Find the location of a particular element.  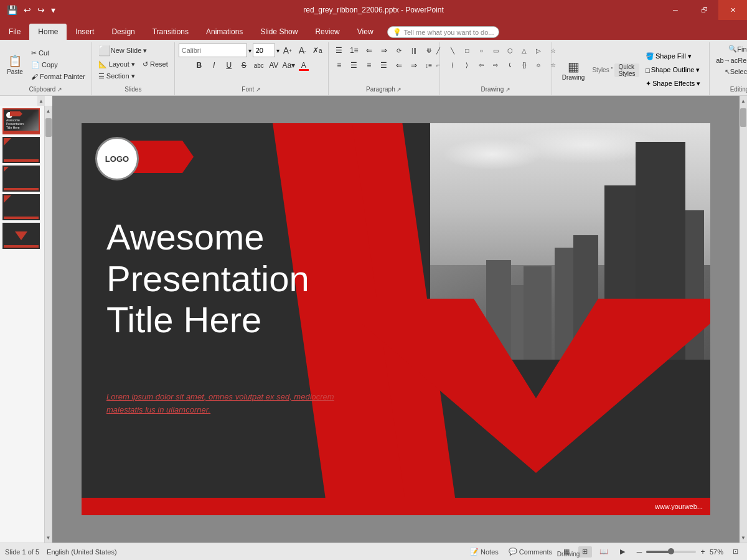

tab-design: Design is located at coordinates (123, 32).